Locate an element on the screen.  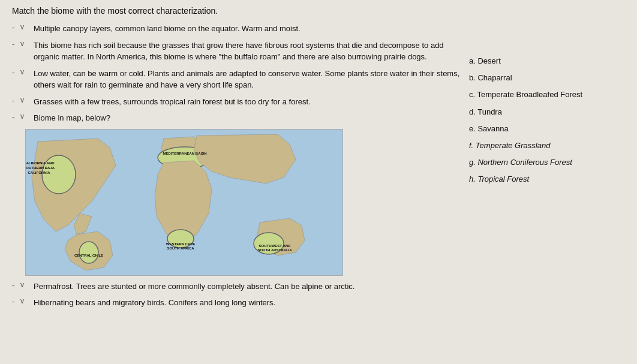
chevron-2: v is located at coordinates (25, 44).